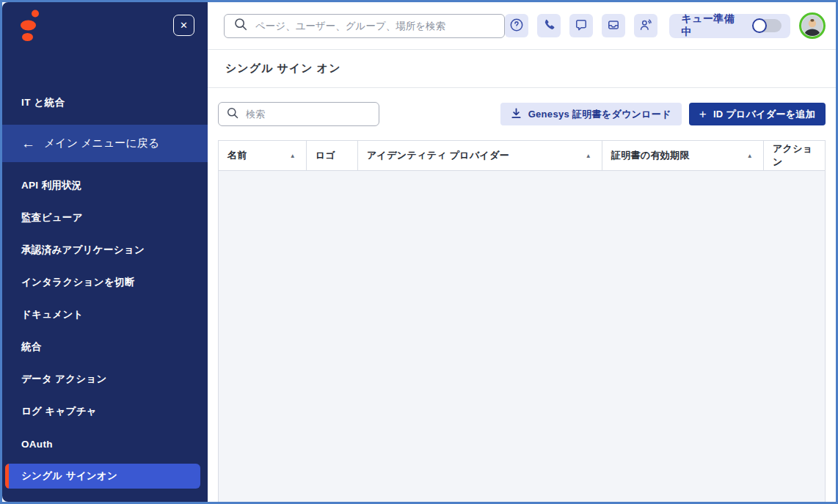 Image resolution: width=838 pixels, height=504 pixels. Describe the element at coordinates (105, 347) in the screenshot. I see `sidebar-item-integrations: 統合` at that location.